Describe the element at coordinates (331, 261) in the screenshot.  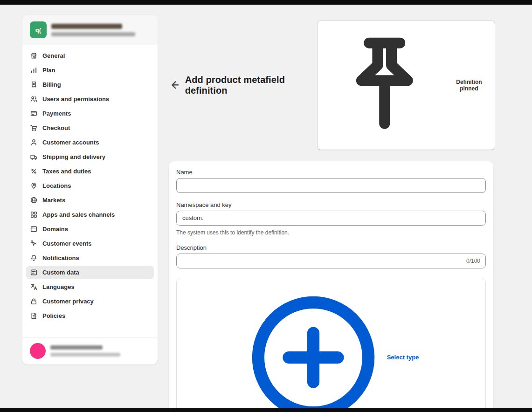
I see `description-input` at that location.